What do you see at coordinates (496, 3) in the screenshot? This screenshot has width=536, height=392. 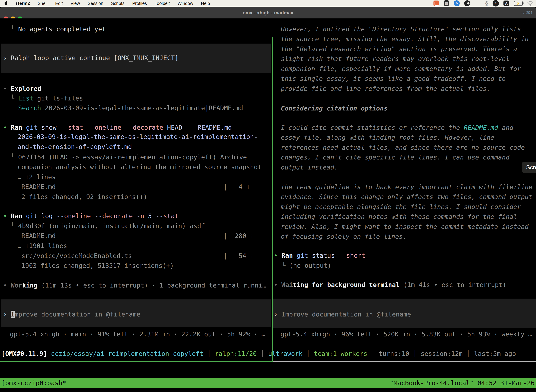 I see `countdown-badge-icon: ..61` at bounding box center [496, 3].